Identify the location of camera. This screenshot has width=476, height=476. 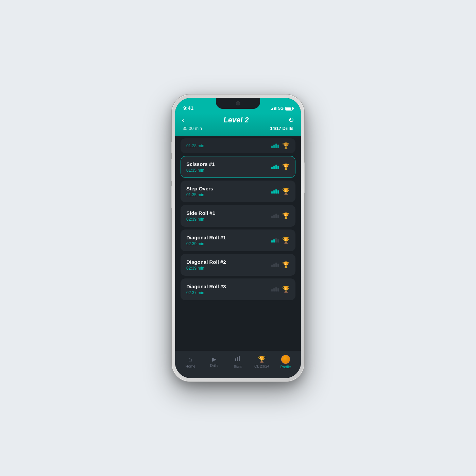
(238, 103).